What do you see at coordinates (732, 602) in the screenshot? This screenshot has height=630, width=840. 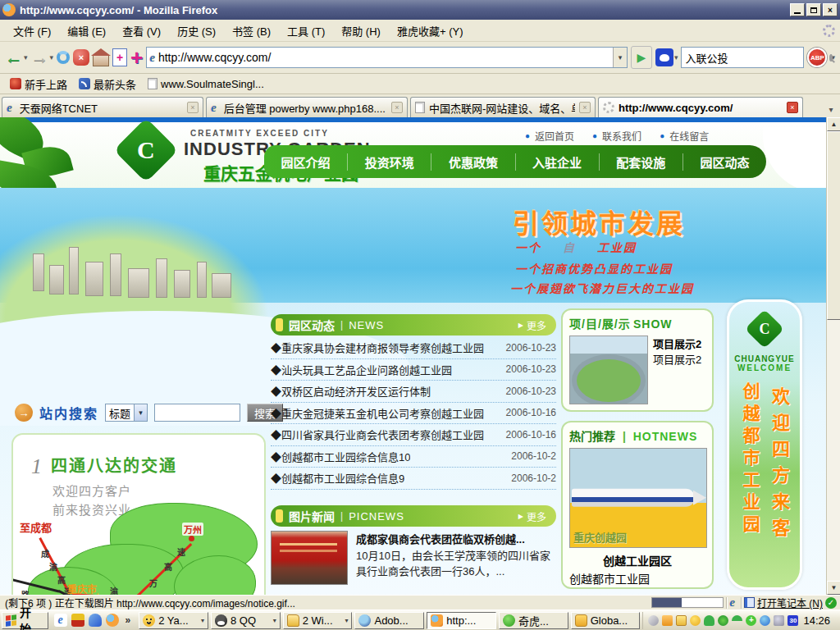 I see `ie-tab-status-icon: e` at bounding box center [732, 602].